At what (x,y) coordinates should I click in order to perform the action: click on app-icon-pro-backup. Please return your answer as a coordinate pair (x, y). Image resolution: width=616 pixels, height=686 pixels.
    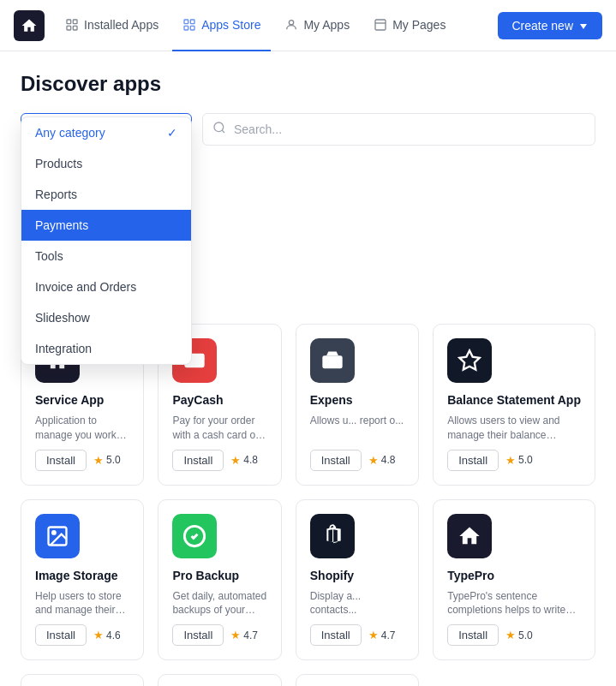
    Looking at the image, I should click on (194, 536).